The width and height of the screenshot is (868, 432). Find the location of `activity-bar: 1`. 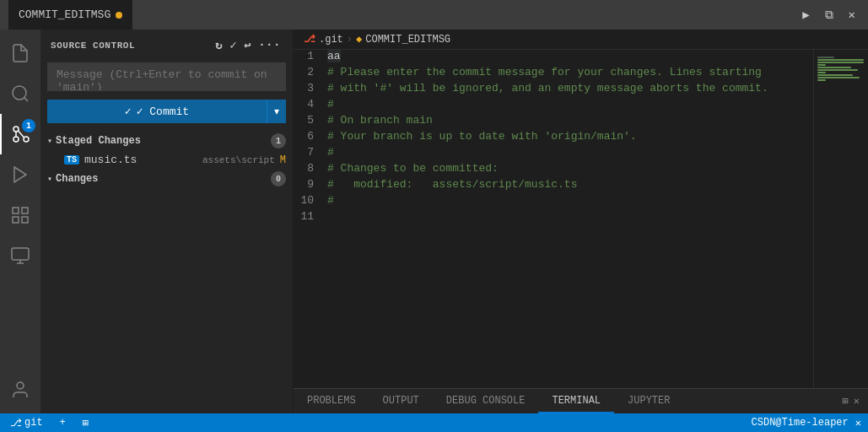

activity-bar: 1 is located at coordinates (20, 221).